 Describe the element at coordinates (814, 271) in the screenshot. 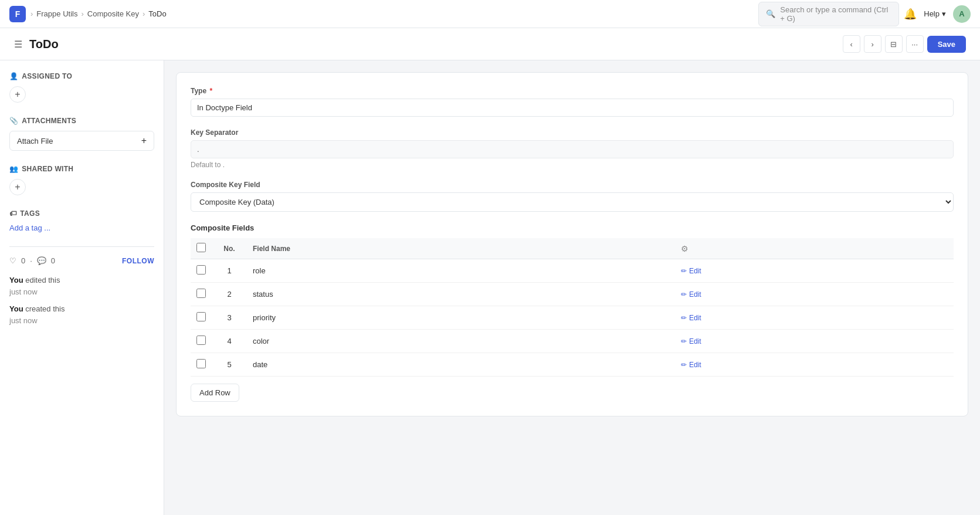

I see `td-actions-0: ✏ Edit` at that location.